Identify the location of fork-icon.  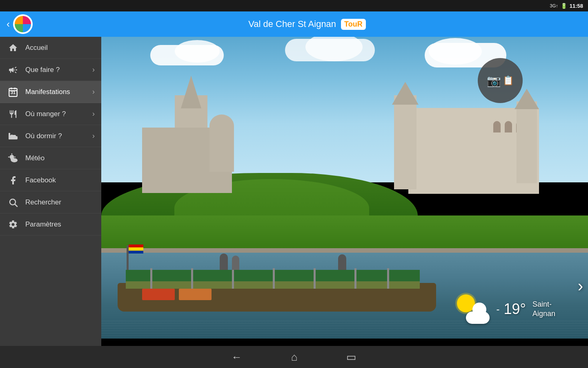
(13, 114).